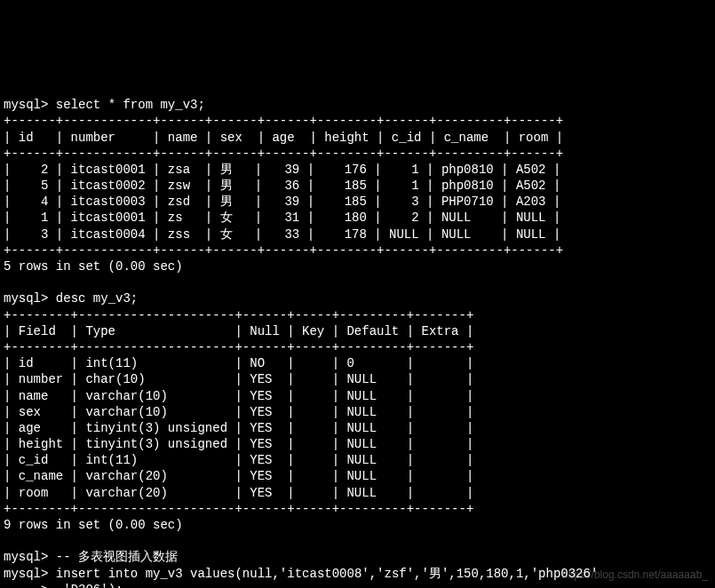  I want to click on table-row: | 5 | itcast0002 | zsw | 男 | 36 | 185 | …, so click(282, 186).